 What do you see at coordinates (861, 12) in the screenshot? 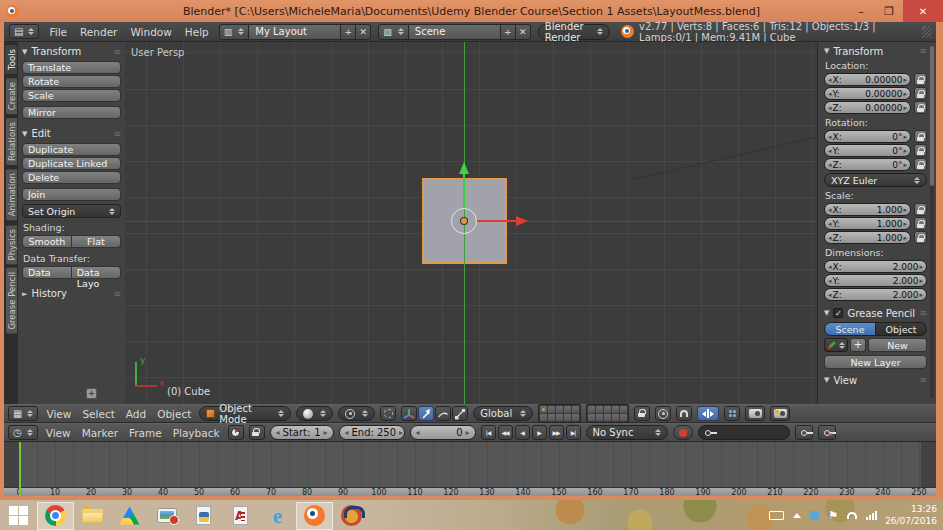
I see `minimize-button: –` at bounding box center [861, 12].